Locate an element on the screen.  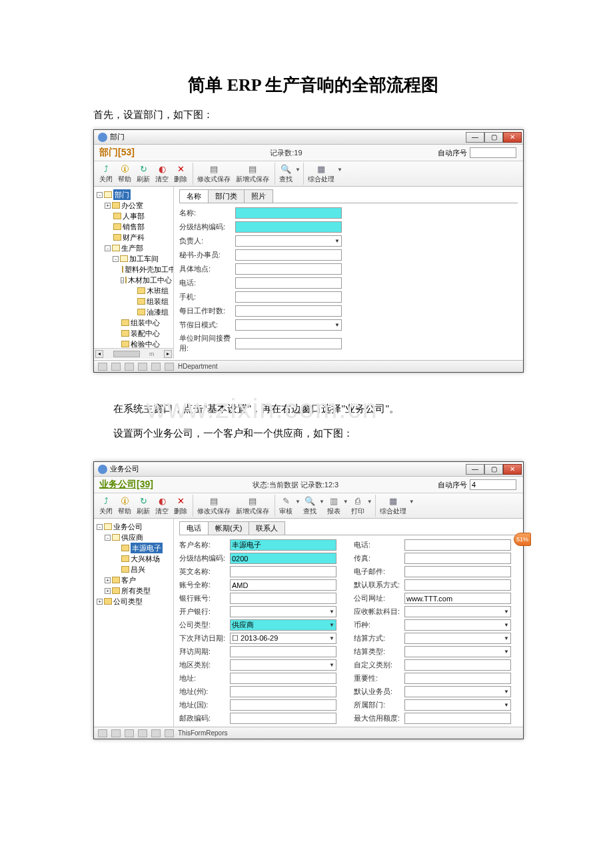
tree-node: 大兴林场 is located at coordinates (143, 559).